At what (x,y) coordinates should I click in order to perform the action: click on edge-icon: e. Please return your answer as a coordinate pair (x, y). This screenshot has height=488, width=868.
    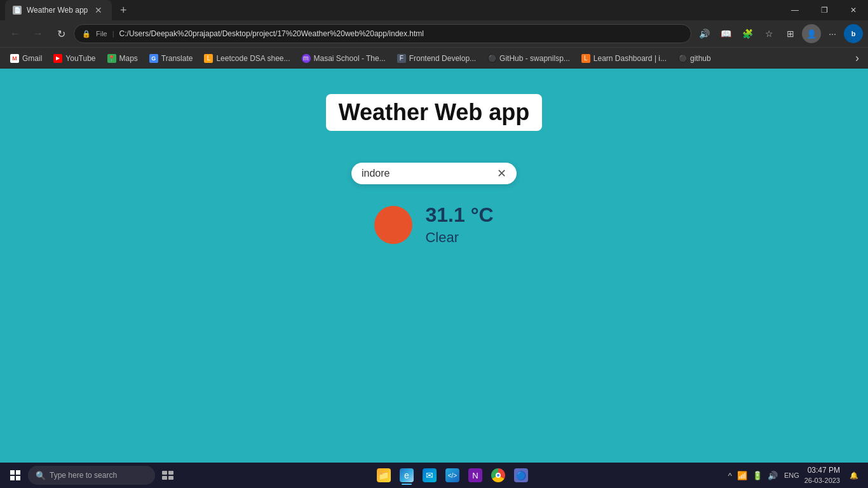
    Looking at the image, I should click on (407, 475).